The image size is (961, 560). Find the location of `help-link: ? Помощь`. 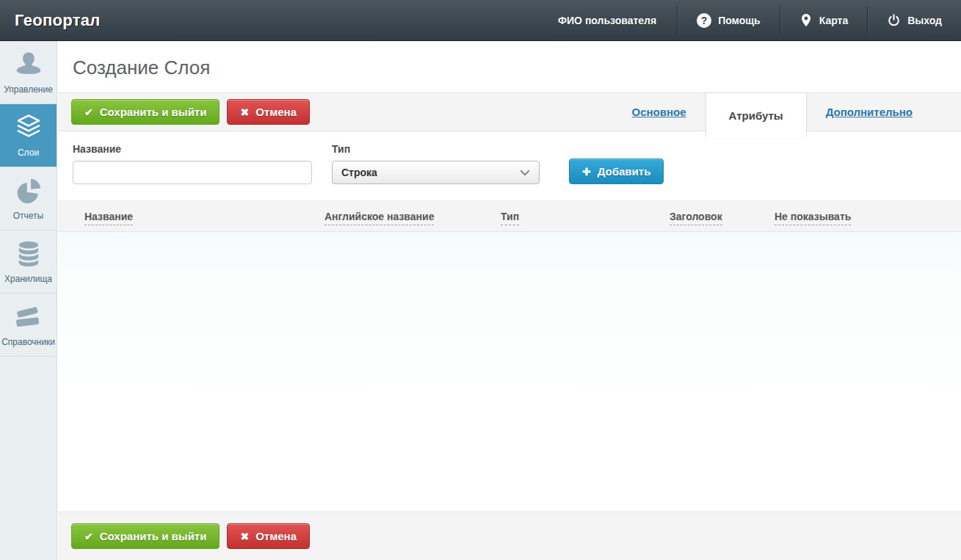

help-link: ? Помощь is located at coordinates (728, 21).